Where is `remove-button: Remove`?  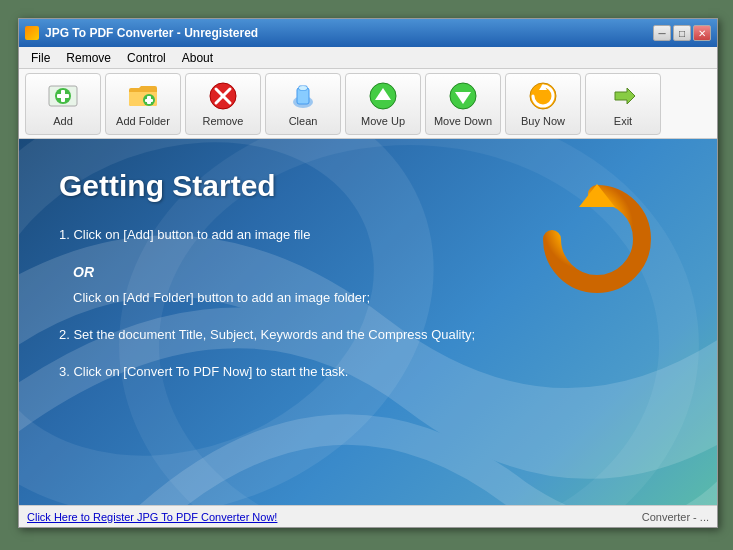 remove-button: Remove is located at coordinates (223, 104).